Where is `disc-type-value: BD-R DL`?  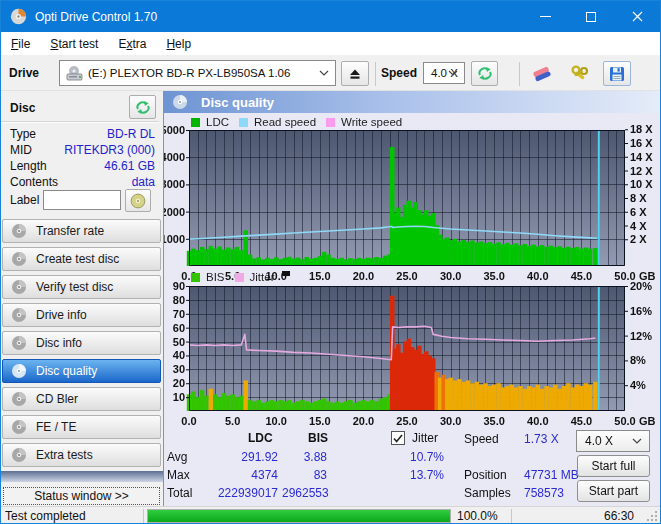 disc-type-value: BD-R DL is located at coordinates (131, 134).